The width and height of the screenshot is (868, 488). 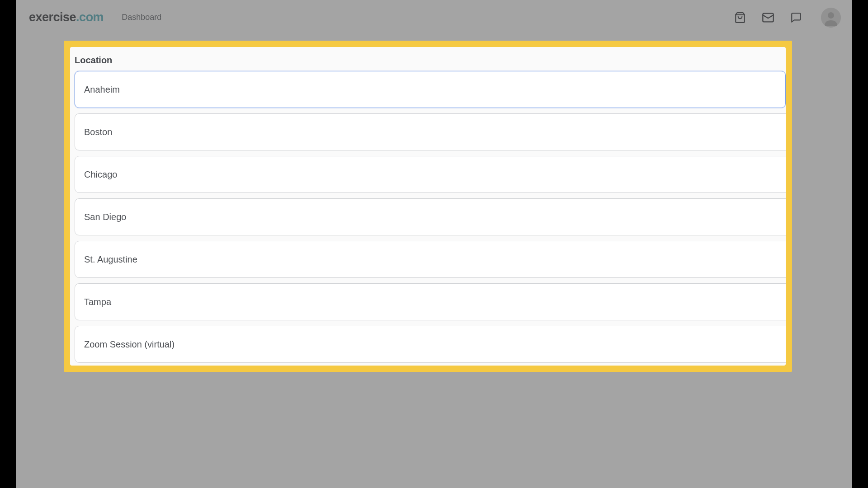 I want to click on location-option-label: Chicago, so click(x=100, y=174).